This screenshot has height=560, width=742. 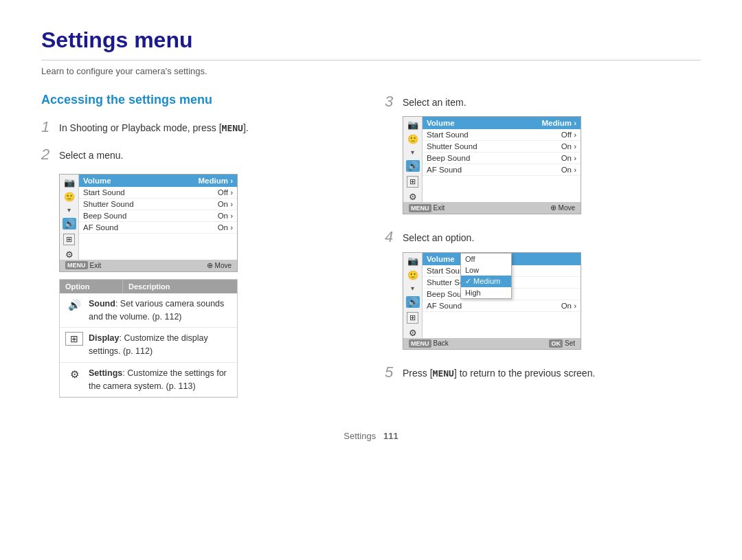 I want to click on cam-icon-arrow-down: ▾, so click(x=69, y=210).